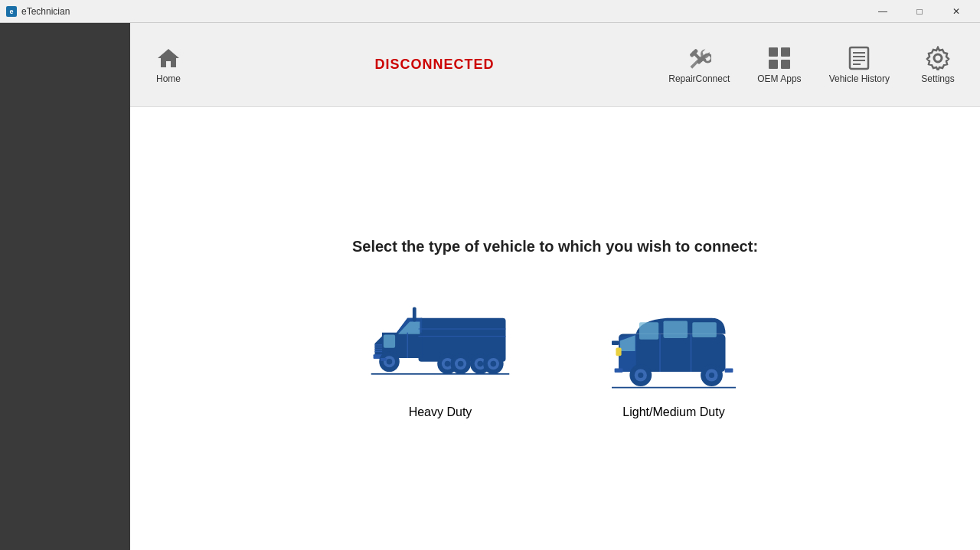 This screenshot has height=550, width=980. What do you see at coordinates (938, 65) in the screenshot?
I see `nav-settings: Settings` at bounding box center [938, 65].